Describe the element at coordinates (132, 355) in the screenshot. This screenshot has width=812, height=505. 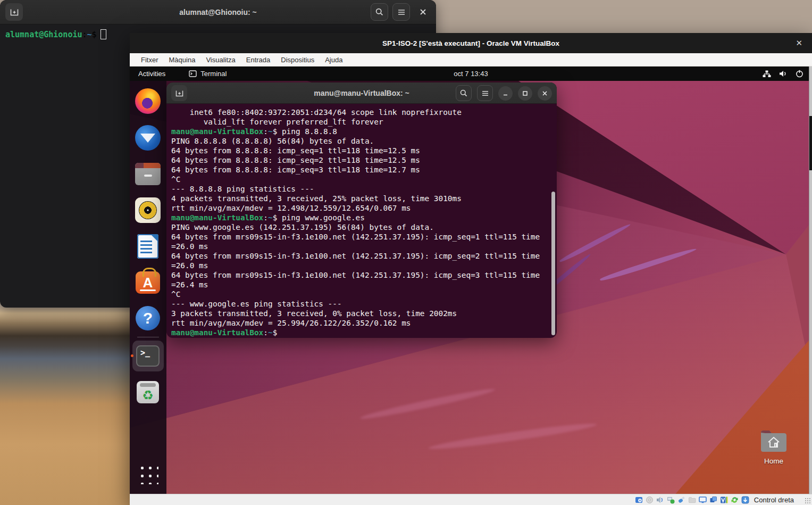
I see `dock-running-indicator` at that location.